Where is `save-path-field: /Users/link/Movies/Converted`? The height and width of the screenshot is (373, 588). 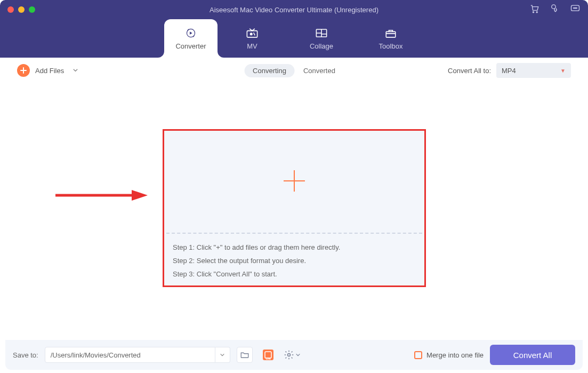
save-path-field: /Users/link/Movies/Converted is located at coordinates (130, 355).